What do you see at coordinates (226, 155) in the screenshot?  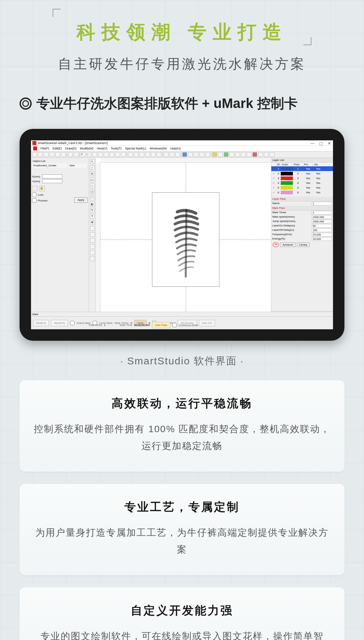 I see `tb-tool-green` at bounding box center [226, 155].